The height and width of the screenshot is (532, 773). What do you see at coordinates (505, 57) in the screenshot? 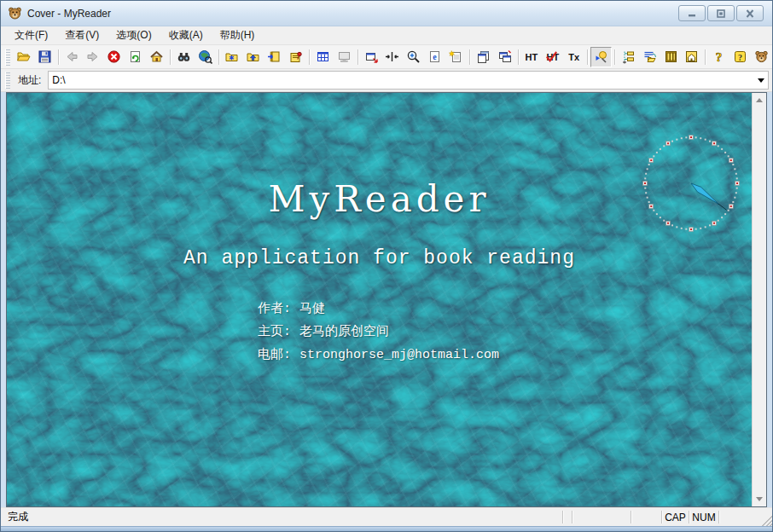
I see `cascade-windows-button` at bounding box center [505, 57].